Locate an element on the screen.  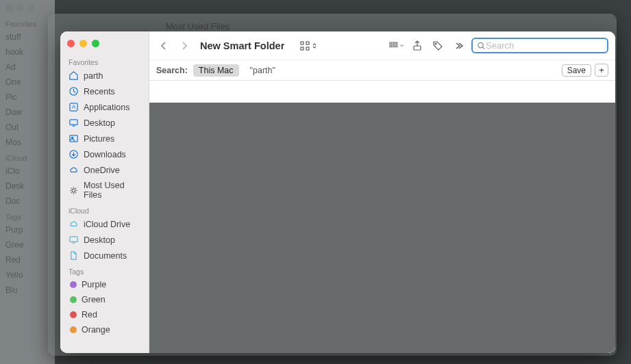
sidebar-item-home: parth is located at coordinates (104, 75).